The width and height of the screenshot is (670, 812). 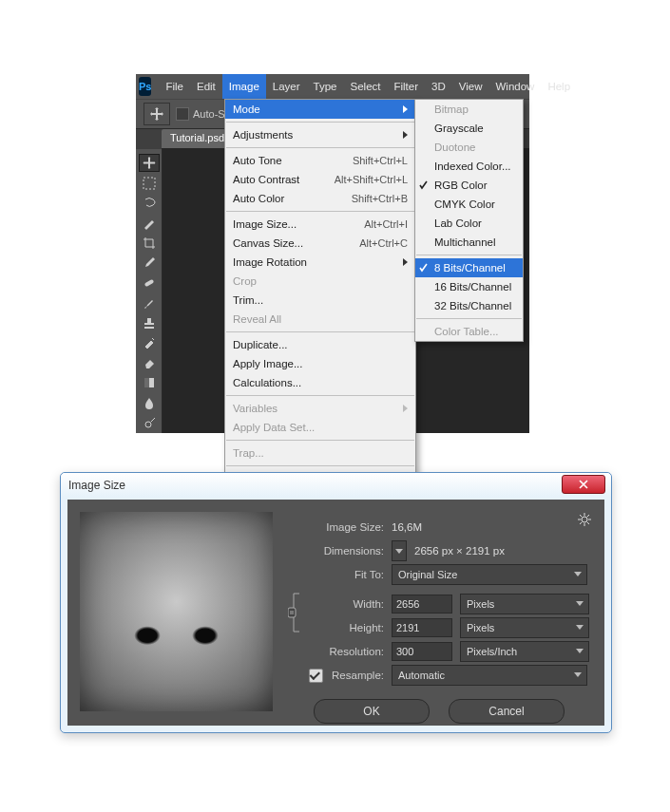 What do you see at coordinates (333, 86) in the screenshot?
I see `menubar: Ps File Edit Image Layer Type Select Fil…` at bounding box center [333, 86].